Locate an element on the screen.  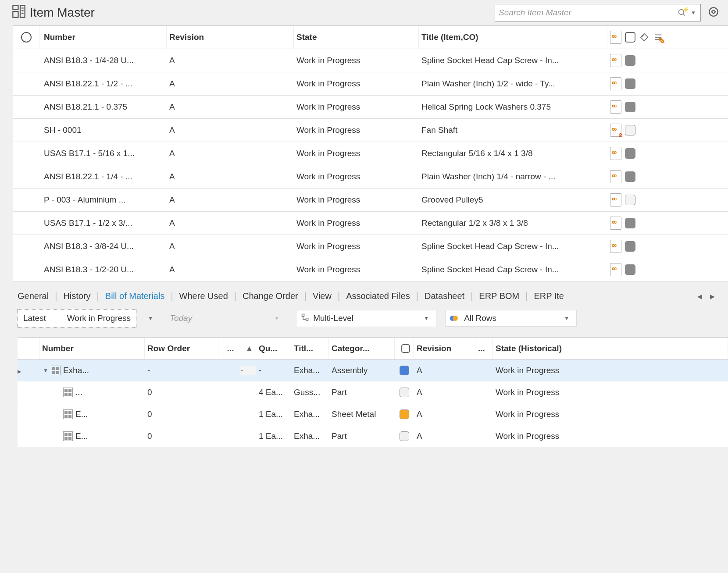
header-checkbox-icon is located at coordinates (630, 37).